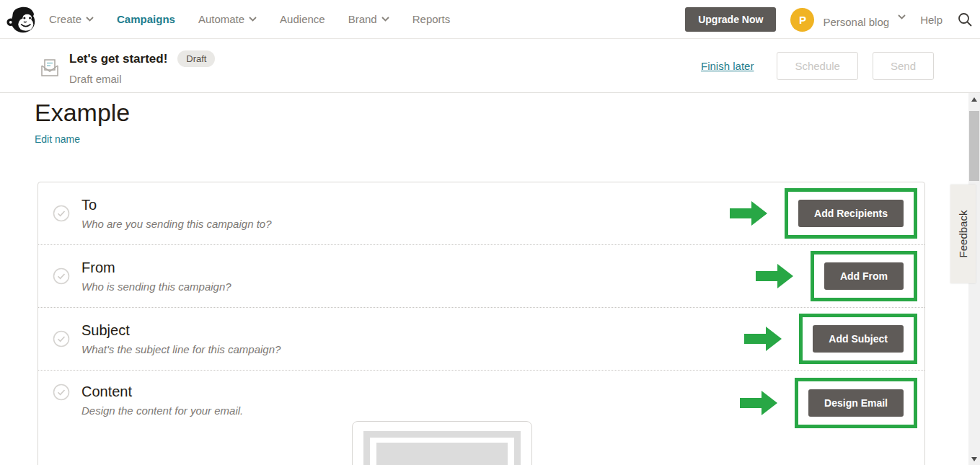 The image size is (980, 465). I want to click on add-recipients-button: Add Recipients, so click(851, 213).